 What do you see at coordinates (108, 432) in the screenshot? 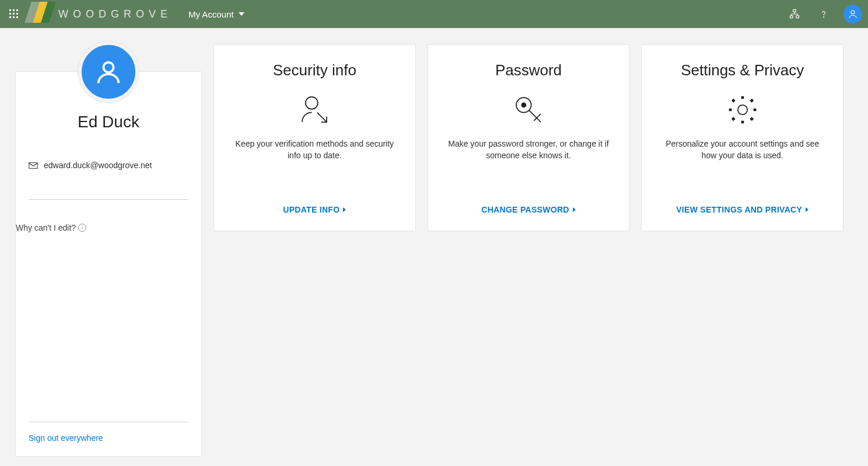
I see `profile-bottom: Sign out everywhere` at bounding box center [108, 432].